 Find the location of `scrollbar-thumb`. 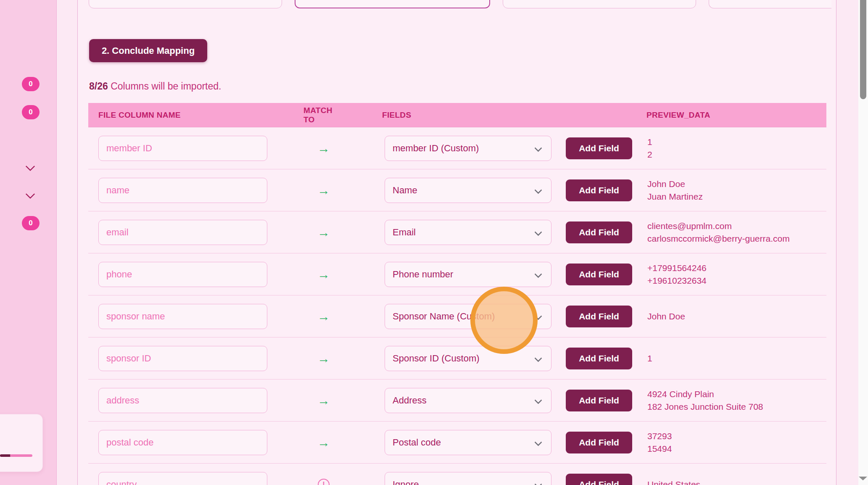

scrollbar-thumb is located at coordinates (863, 50).